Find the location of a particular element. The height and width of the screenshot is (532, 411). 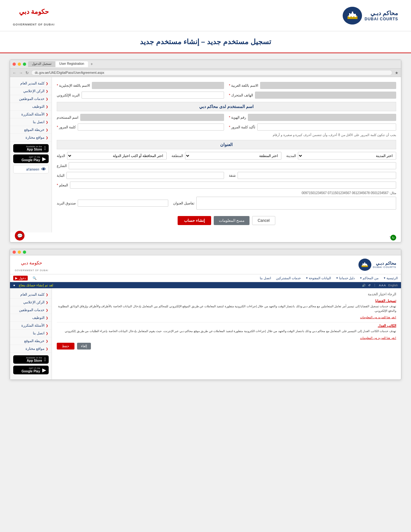

nav-item-1: من المحاكم▼ is located at coordinates (369, 278).